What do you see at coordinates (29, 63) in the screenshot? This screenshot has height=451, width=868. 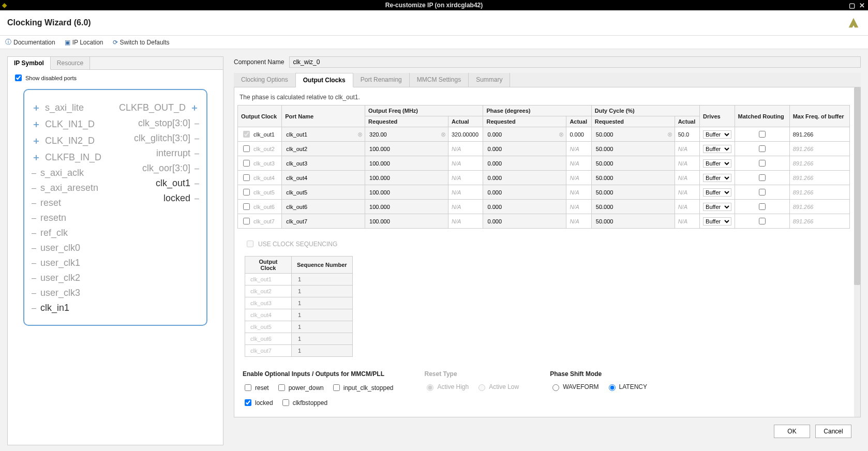 I see `tab-ip-symbol: IP Symbol` at bounding box center [29, 63].